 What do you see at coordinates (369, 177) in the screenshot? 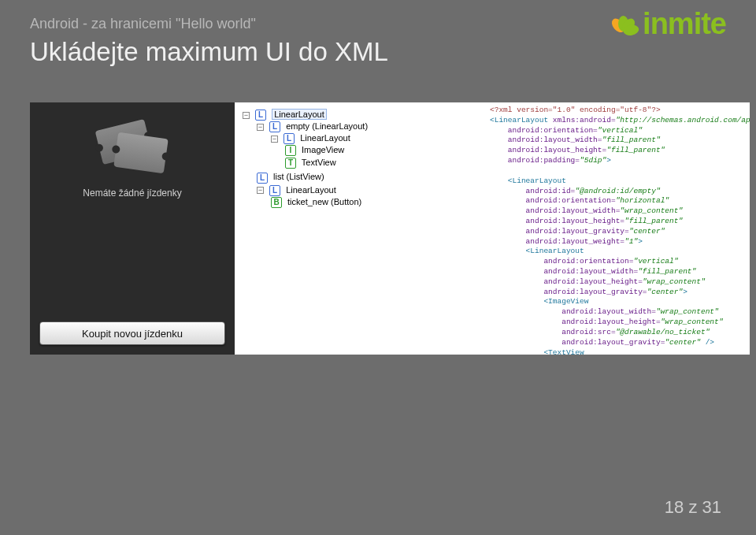
I see `tree-node: L list (ListView)` at bounding box center [369, 177].